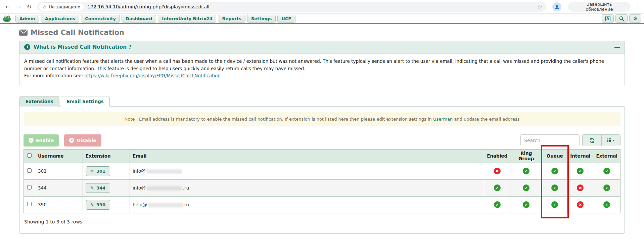  What do you see at coordinates (85, 101) in the screenshot?
I see `tab-email-settings: Email Settings` at bounding box center [85, 101].